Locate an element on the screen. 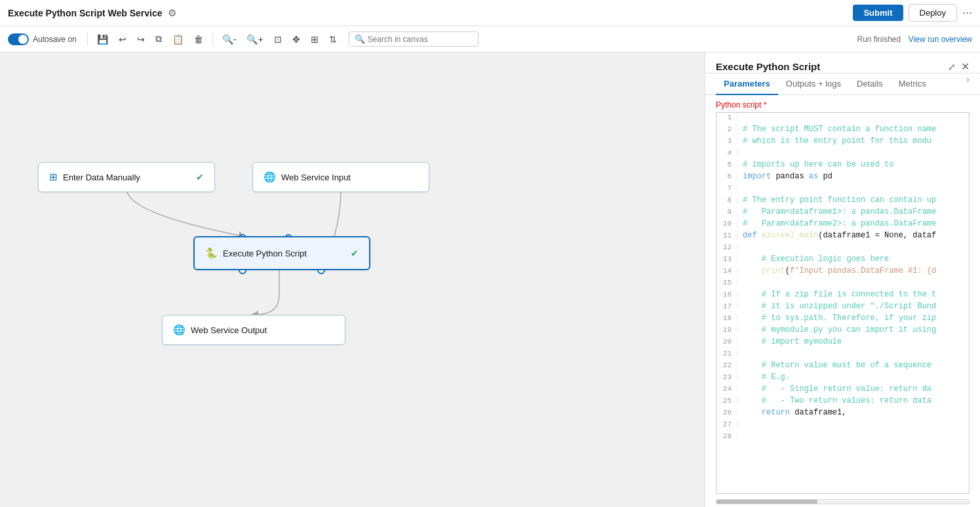  toolbar: Autosave on 💾 ↩ ↪ ⧉ 📋 🗑 🔍- 🔍+ ⊡ ✥ ⊞ ⇅ 🔍 … is located at coordinates (490, 39).